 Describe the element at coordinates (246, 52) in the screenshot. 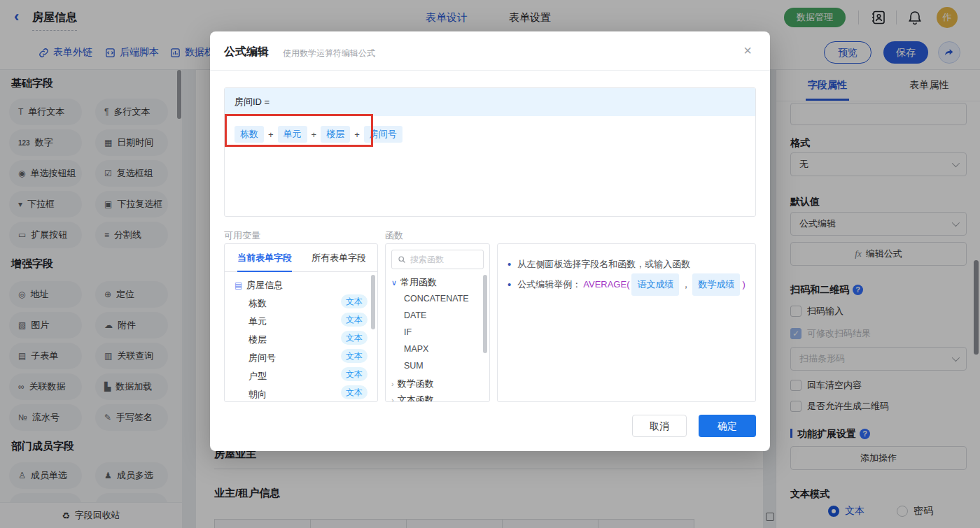

I see `modal-title: 公式编辑` at that location.